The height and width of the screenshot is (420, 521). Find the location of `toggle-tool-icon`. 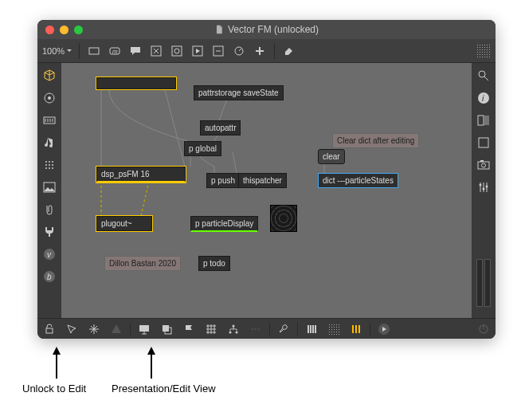

toggle-tool-icon is located at coordinates (177, 51).